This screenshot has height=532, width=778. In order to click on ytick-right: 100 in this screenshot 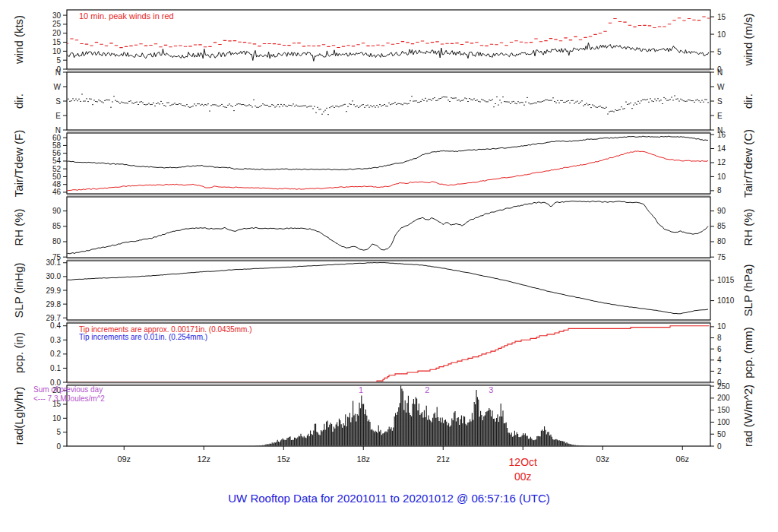, I will do `click(723, 423)`.